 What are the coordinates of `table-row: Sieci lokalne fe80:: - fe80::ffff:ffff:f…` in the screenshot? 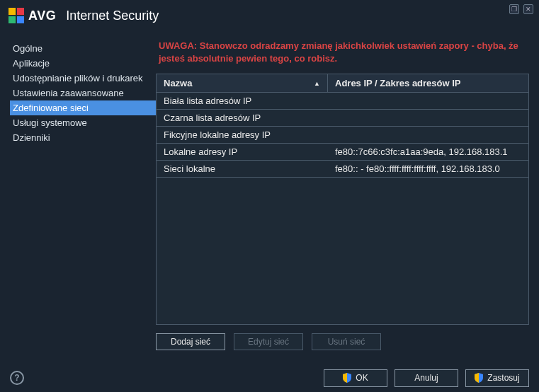 It's located at (343, 169).